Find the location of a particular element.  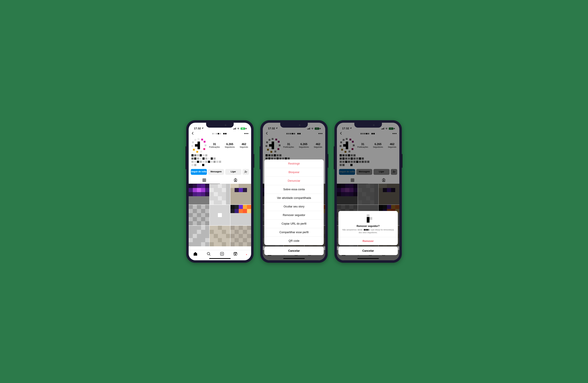

confirm-remove-button: Remover is located at coordinates (368, 241).